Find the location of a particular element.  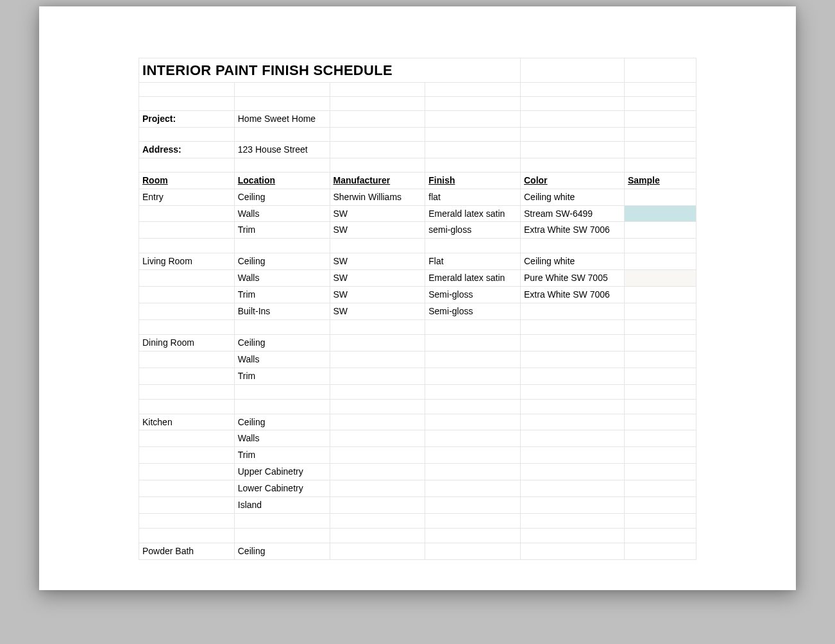

cell-manufacturer: Sherwin Williams is located at coordinates (377, 197).